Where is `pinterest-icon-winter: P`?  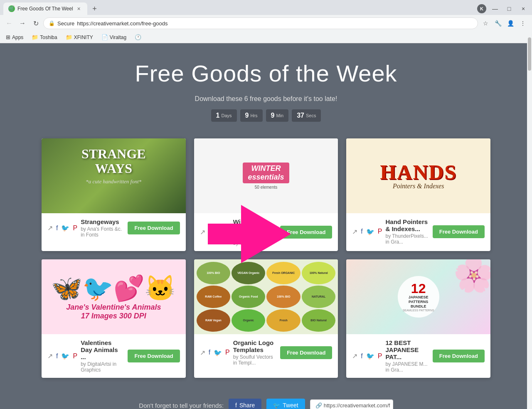 pinterest-icon-winter: P is located at coordinates (228, 232).